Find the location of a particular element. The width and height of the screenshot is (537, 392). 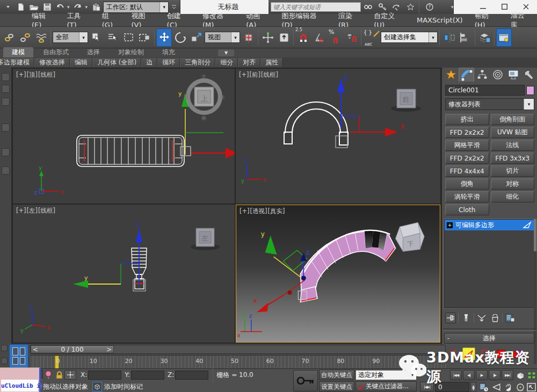

pin-stack-icon is located at coordinates (451, 318).